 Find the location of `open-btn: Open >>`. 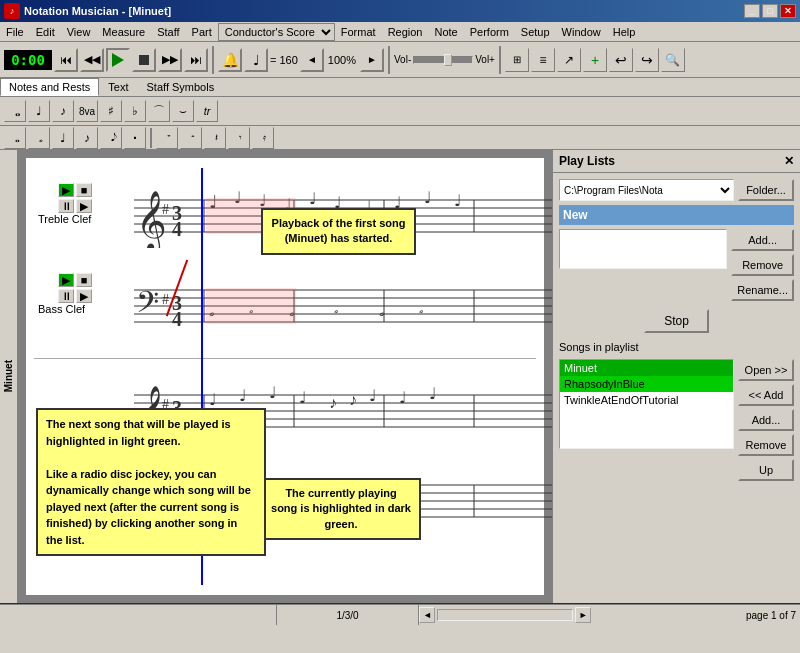

open-btn: Open >> is located at coordinates (766, 370).